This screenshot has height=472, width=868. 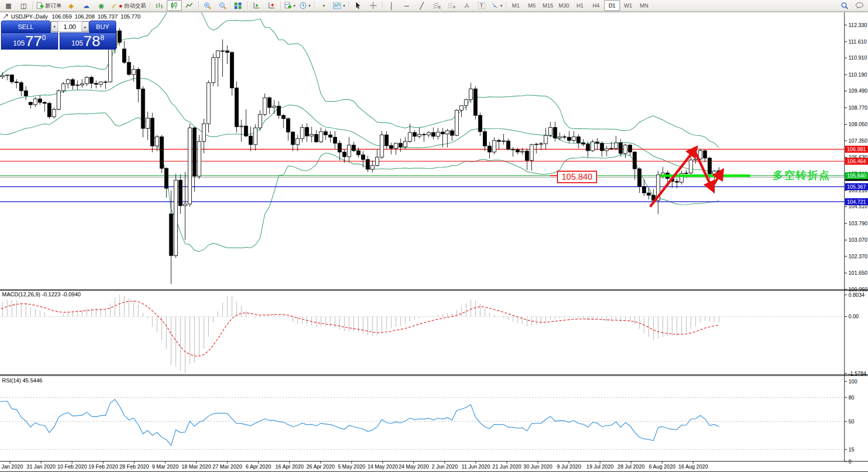 I want to click on low-value: 105.737, so click(x=108, y=17).